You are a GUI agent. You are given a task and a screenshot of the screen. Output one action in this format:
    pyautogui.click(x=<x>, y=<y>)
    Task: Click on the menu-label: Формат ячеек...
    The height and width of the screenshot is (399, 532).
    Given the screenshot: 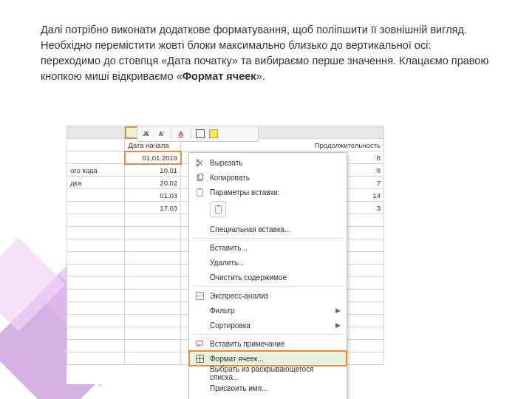 What is the action you would take?
    pyautogui.click(x=275, y=359)
    